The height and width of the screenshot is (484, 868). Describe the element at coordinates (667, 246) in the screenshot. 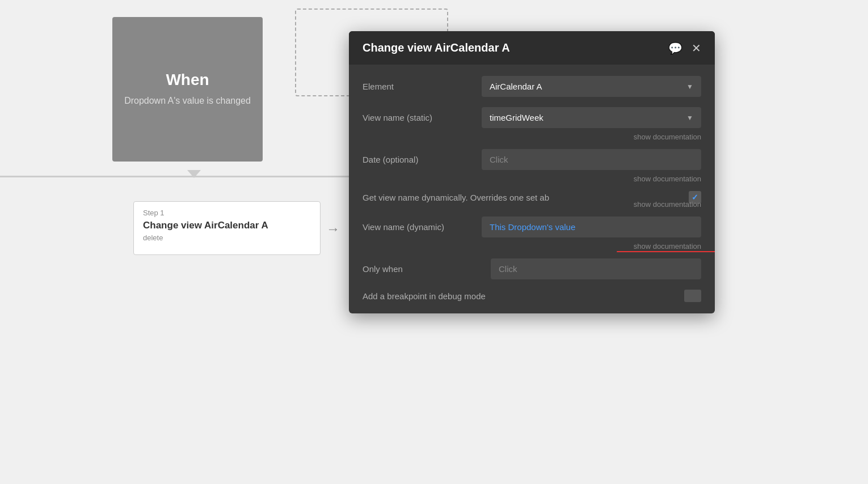

I see `view-name-dynamic-doc-link: show documentation` at that location.